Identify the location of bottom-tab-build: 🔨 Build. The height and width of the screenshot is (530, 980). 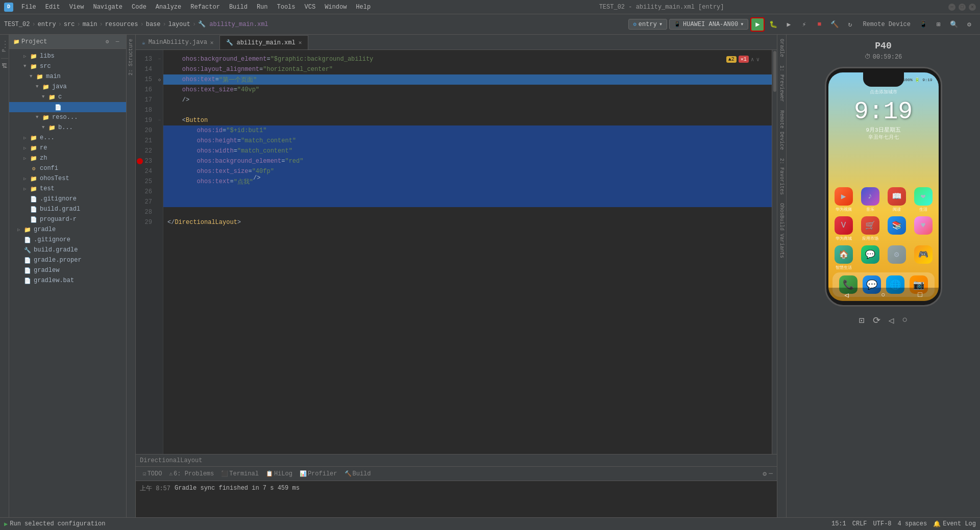
(358, 474).